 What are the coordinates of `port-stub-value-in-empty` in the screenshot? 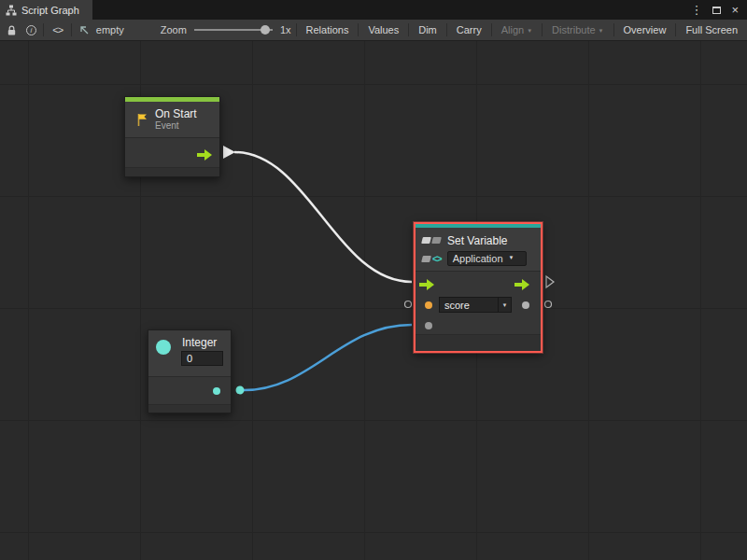 It's located at (409, 304).